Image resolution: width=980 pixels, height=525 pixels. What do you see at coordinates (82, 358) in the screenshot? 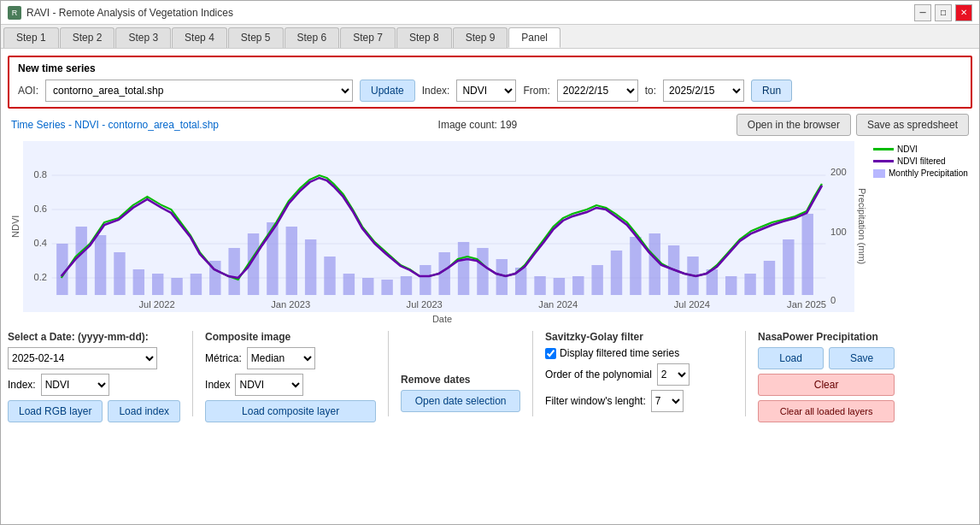
I see `date-select: 2025-02-14` at bounding box center [82, 358].